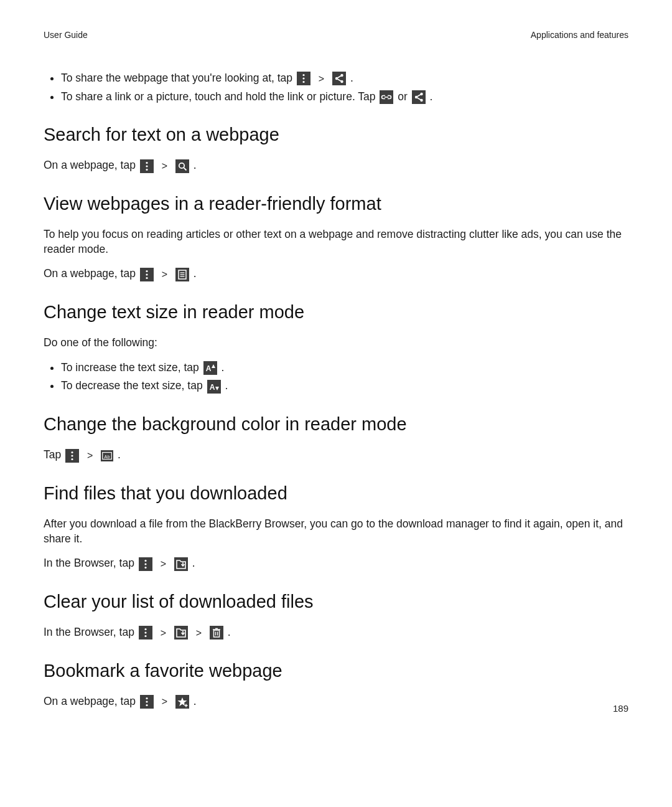  What do you see at coordinates (336, 671) in the screenshot?
I see `heading-bookmark: Bookmark a favorite webpage` at bounding box center [336, 671].